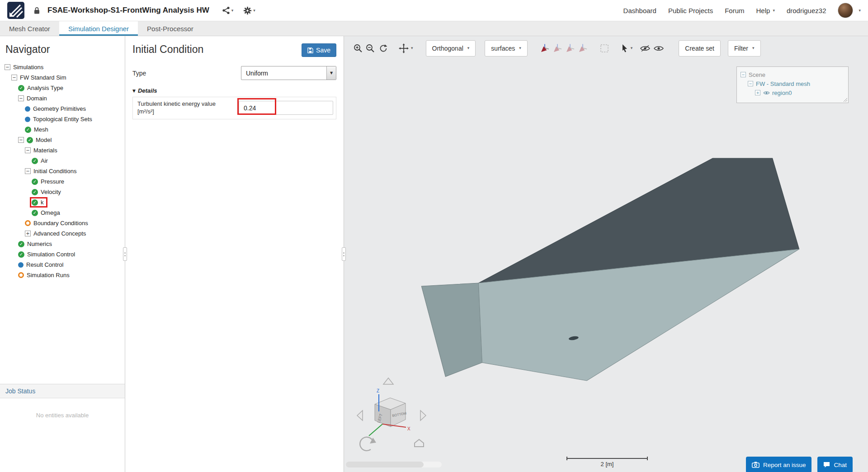 The width and height of the screenshot is (868, 472). I want to click on header-nav-link: Public Projects, so click(691, 11).